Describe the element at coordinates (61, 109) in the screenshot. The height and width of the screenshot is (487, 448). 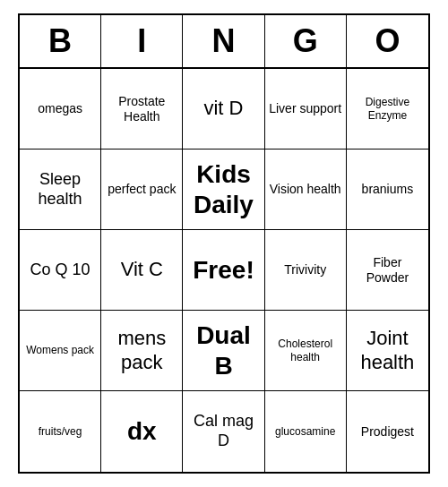
I see `bingo-cell-0: omegas` at that location.